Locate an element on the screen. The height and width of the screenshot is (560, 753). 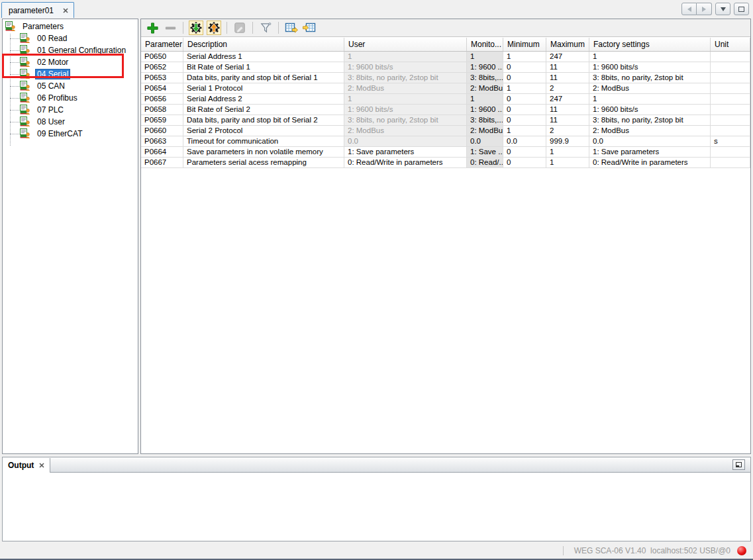
column-header-unit: Unit is located at coordinates (730, 44).